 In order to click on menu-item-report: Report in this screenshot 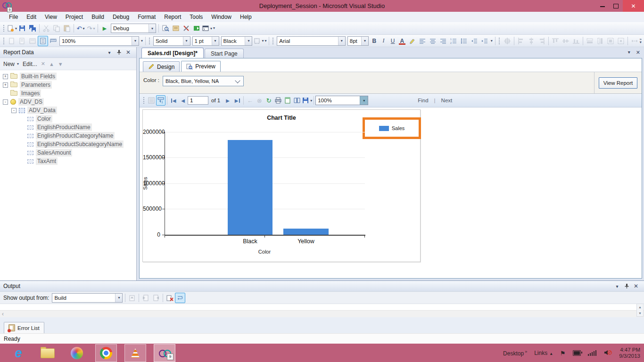, I will do `click(173, 17)`.